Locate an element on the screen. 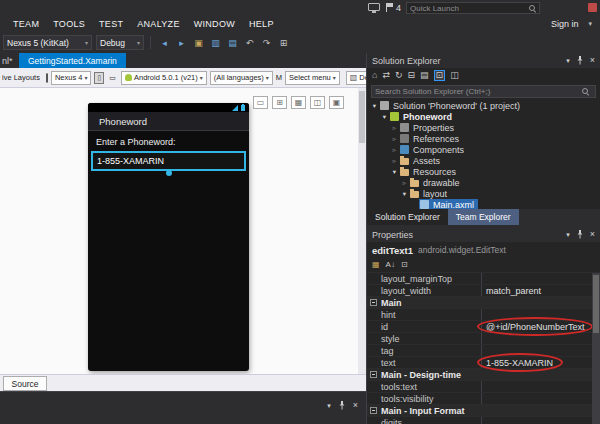  navigate-backward-icon: ◂ is located at coordinates (164, 42).